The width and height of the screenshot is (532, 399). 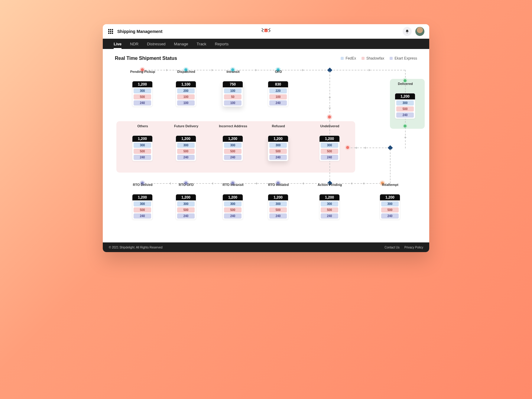 What do you see at coordinates (143, 185) in the screenshot?
I see `card-label: RTO Delived` at bounding box center [143, 185].